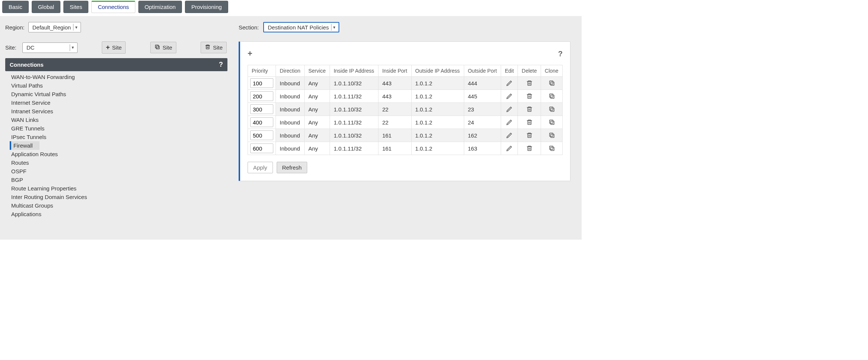 This screenshot has height=360, width=868. What do you see at coordinates (46, 7) in the screenshot?
I see `tab-global: Global` at bounding box center [46, 7].